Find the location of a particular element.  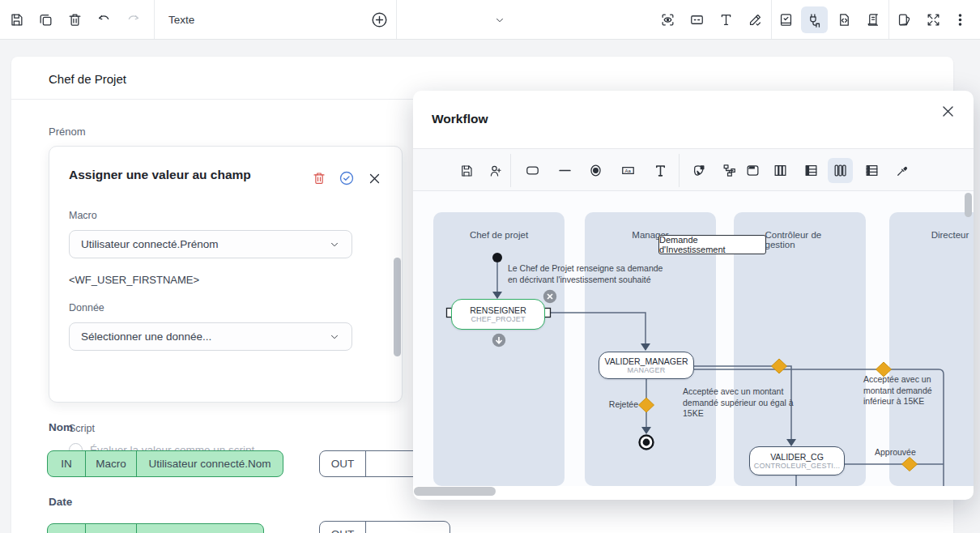

donnee-select-value: Sélectionner une donnée... is located at coordinates (146, 337).